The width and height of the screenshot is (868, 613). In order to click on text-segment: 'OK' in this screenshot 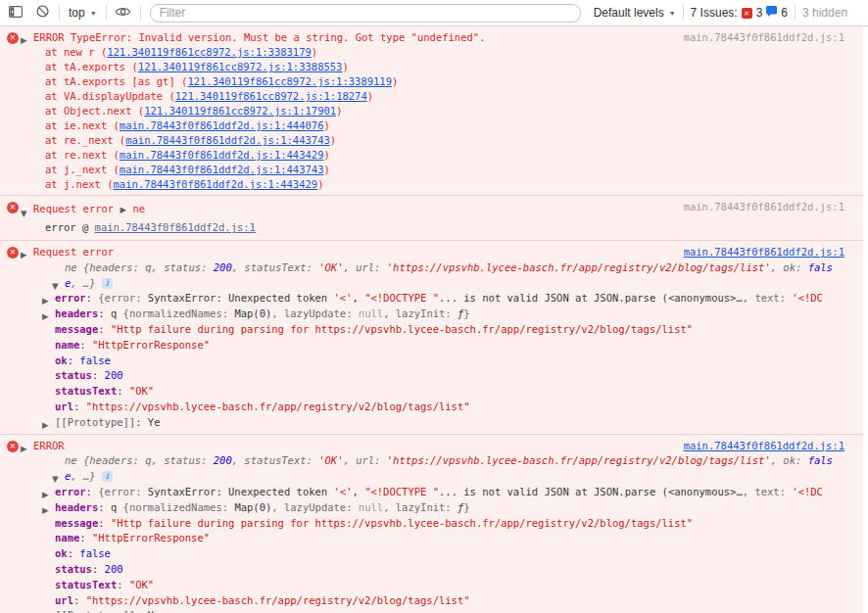, I will do `click(331, 267)`.